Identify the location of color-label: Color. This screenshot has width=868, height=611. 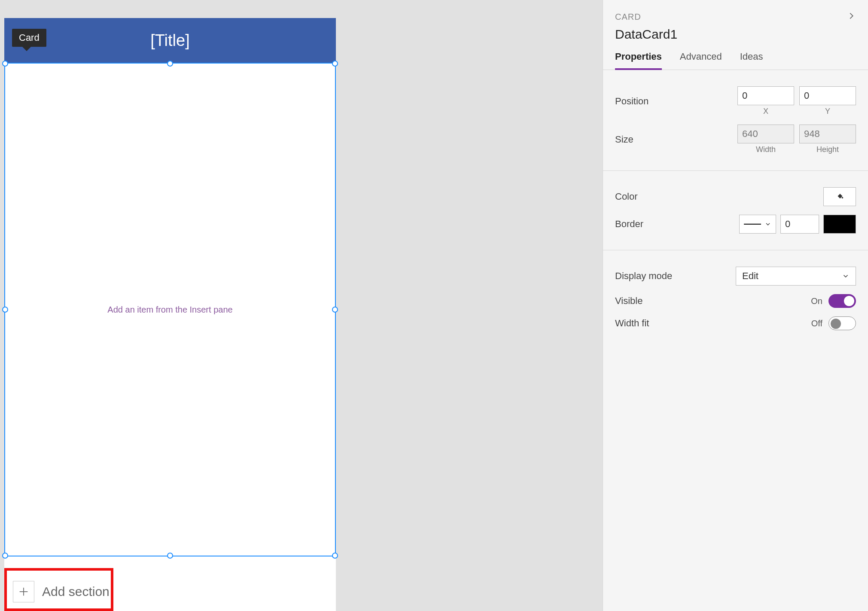
(626, 197).